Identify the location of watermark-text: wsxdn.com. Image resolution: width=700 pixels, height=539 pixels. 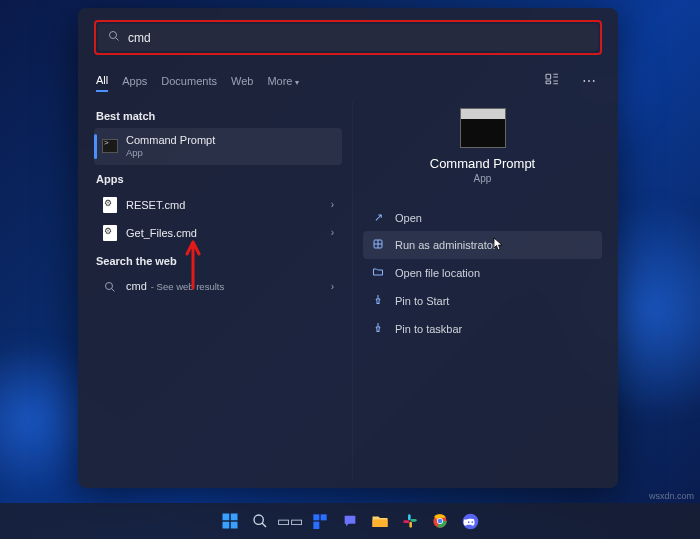
(672, 496).